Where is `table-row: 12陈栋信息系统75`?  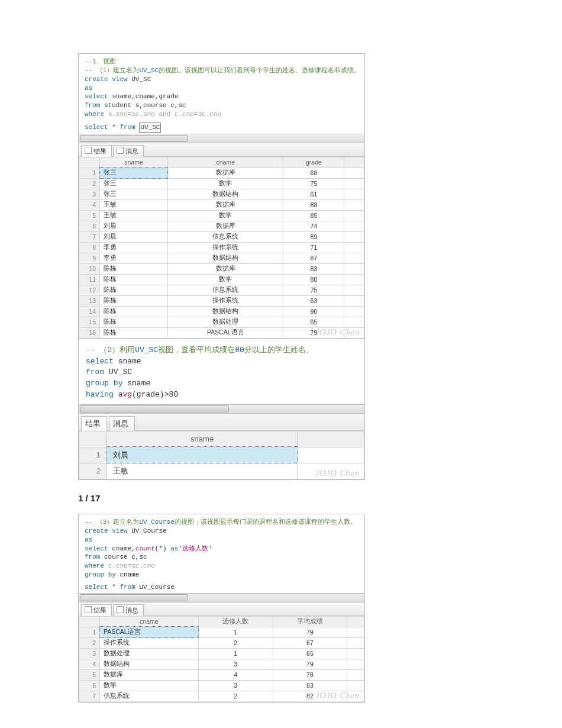
table-row: 12陈栋信息系统75 is located at coordinates (222, 290).